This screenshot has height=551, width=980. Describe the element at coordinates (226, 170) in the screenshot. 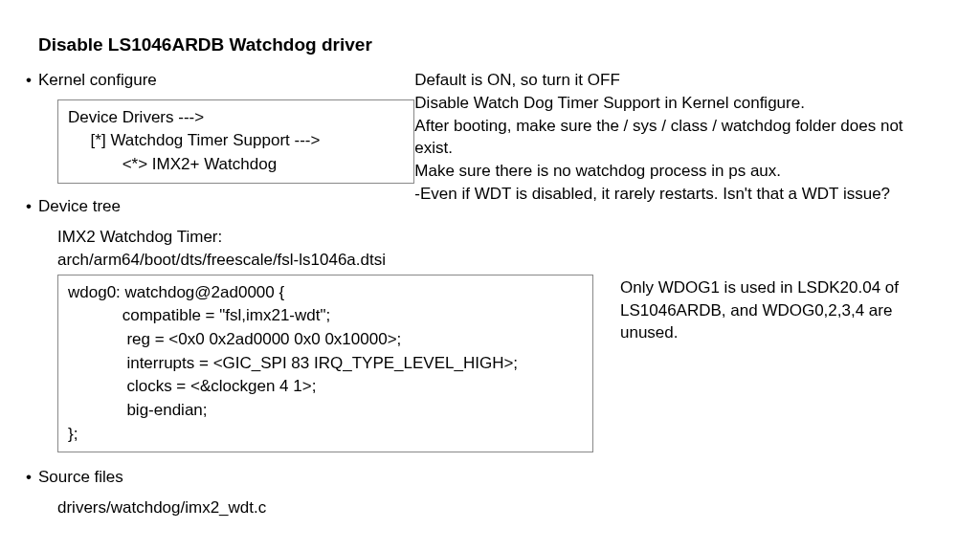

I see `left-column: • Kernel configure Device Drivers ---> […` at that location.